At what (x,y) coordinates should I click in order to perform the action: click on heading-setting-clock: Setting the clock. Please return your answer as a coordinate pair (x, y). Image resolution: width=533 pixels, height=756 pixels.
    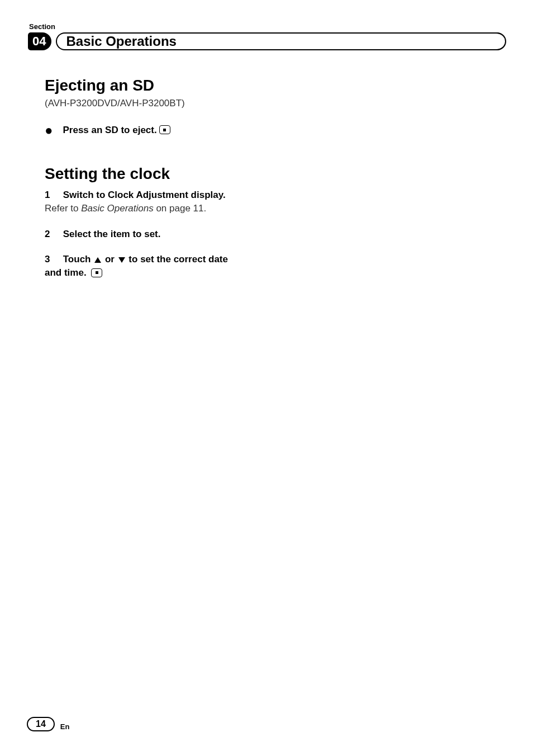
    Looking at the image, I should click on (146, 174).